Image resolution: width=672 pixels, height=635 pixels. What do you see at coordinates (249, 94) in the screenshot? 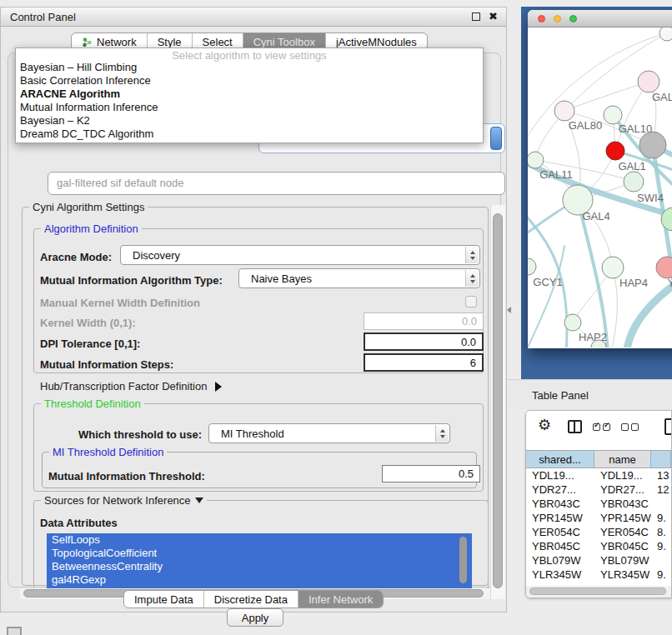
I see `algorithm-option: ARACNE Algorithm` at bounding box center [249, 94].